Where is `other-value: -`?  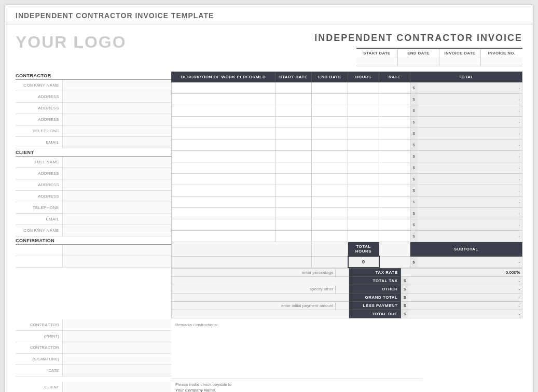
other-value: - is located at coordinates (465, 289).